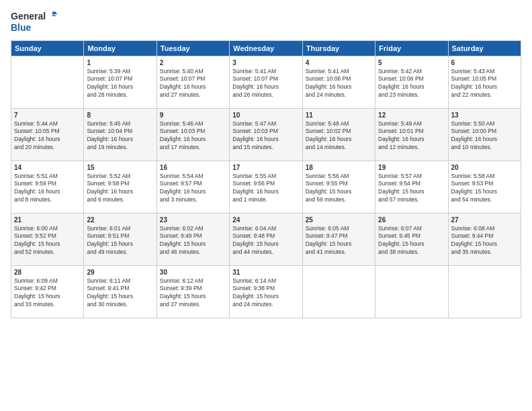  What do you see at coordinates (339, 48) in the screenshot?
I see `calendar-header-cell: Thursday` at bounding box center [339, 48].